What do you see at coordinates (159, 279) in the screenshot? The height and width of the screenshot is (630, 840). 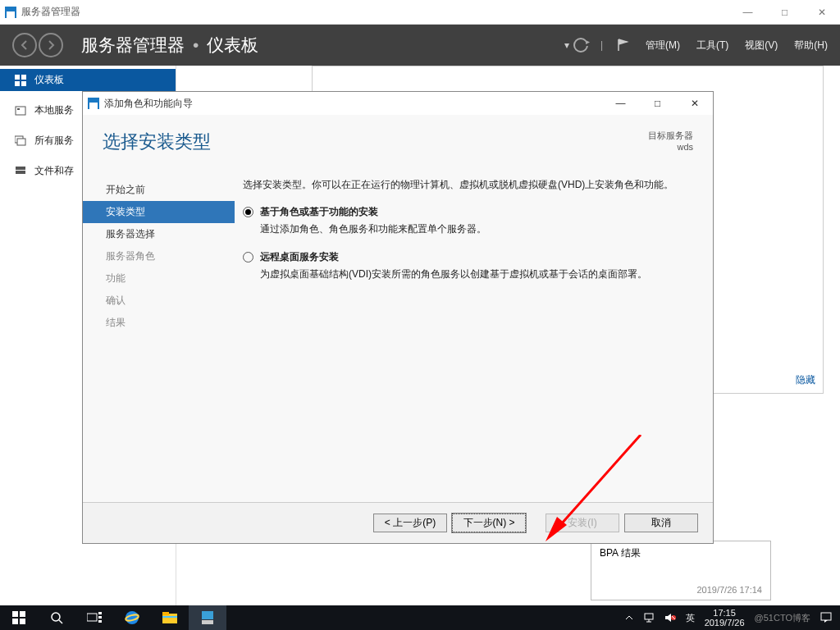 I see `wizard-step-features: 功能` at bounding box center [159, 279].